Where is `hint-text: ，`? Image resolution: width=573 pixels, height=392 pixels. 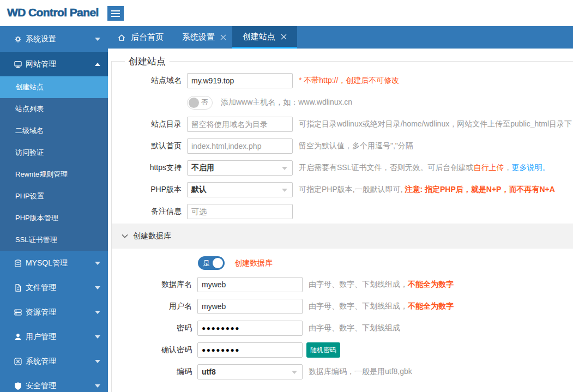 hint-text: ， is located at coordinates (508, 167).